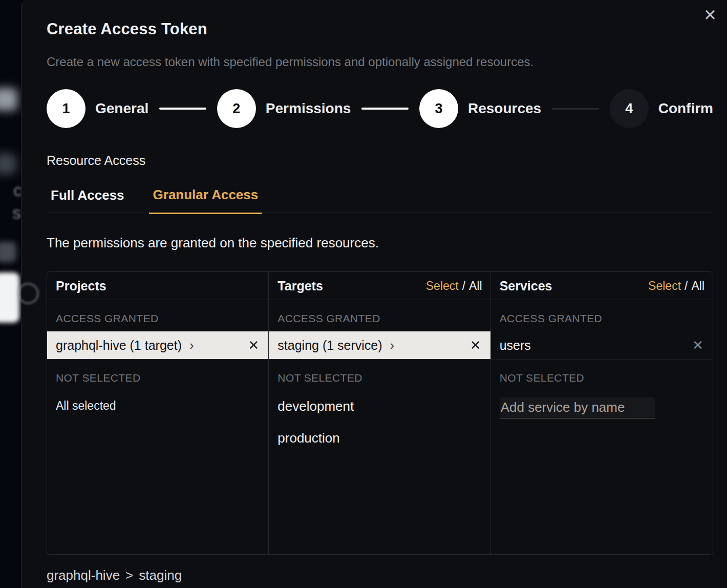 Image resolution: width=727 pixels, height=588 pixels. Describe the element at coordinates (81, 286) in the screenshot. I see `column-title: Projects` at that location.